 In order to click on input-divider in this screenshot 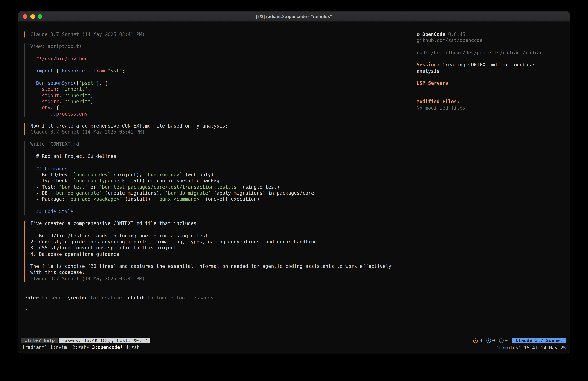, I will do `click(296, 303)`.